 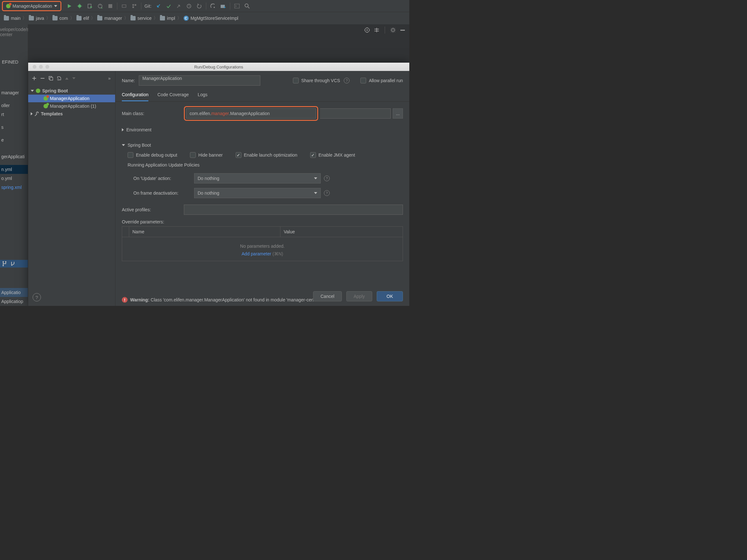 What do you see at coordinates (47, 67) in the screenshot?
I see `zoom-window-icon` at bounding box center [47, 67].